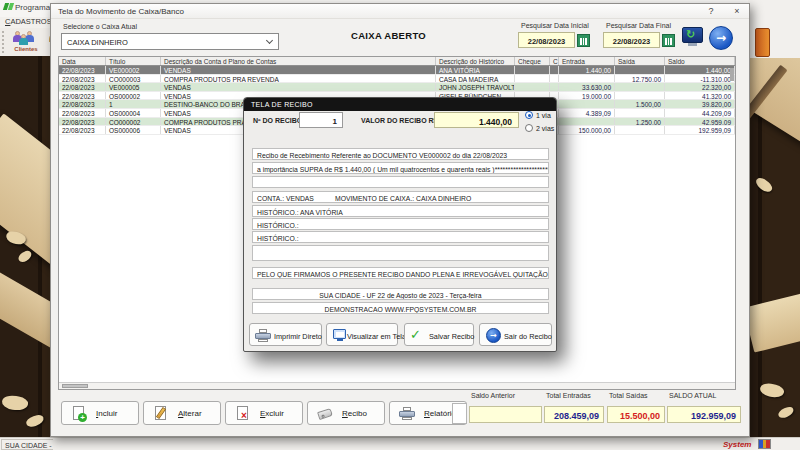 The height and width of the screenshot is (450, 800). I want to click on check-icon: ✓, so click(418, 336).